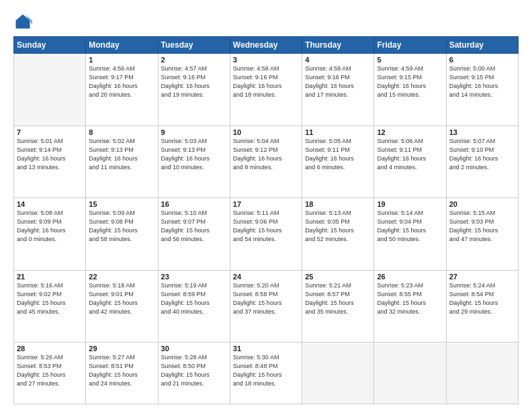 This screenshot has height=411, width=532. Describe the element at coordinates (122, 60) in the screenshot. I see `day-number: 1` at that location.